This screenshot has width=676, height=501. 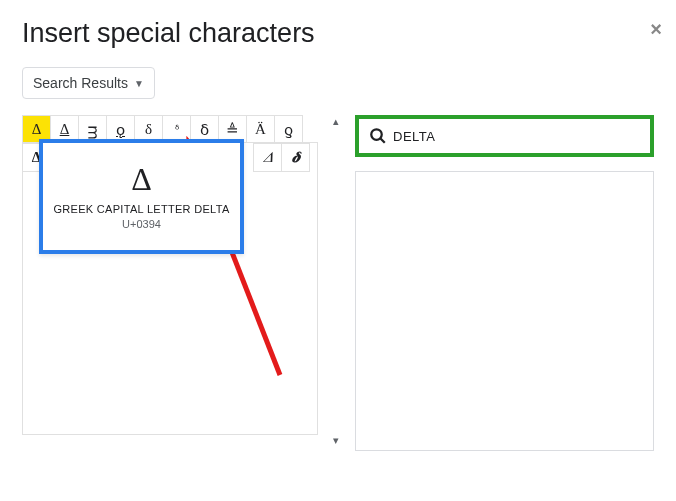 What do you see at coordinates (338, 34) in the screenshot?
I see `dialog-title: Insert special characters` at bounding box center [338, 34].